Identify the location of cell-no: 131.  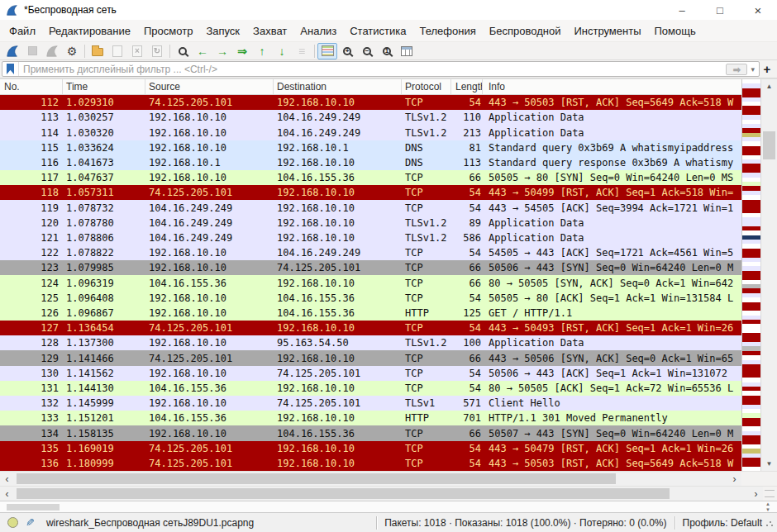
(31, 388).